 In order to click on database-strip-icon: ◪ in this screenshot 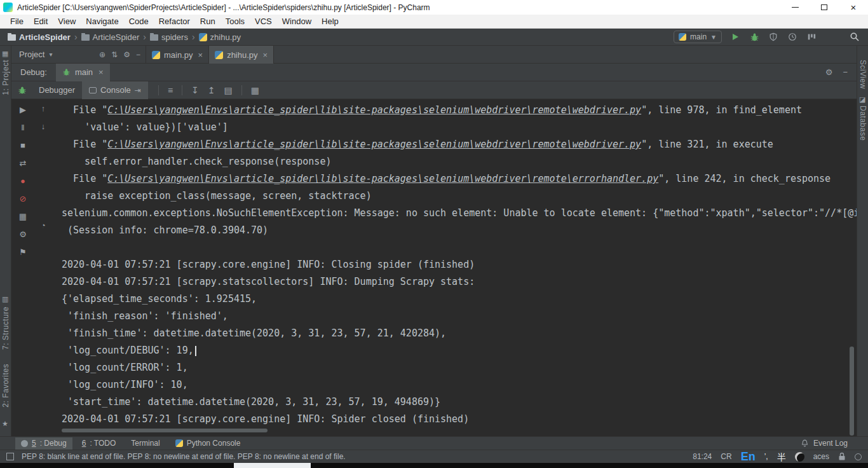, I will do `click(862, 99)`.